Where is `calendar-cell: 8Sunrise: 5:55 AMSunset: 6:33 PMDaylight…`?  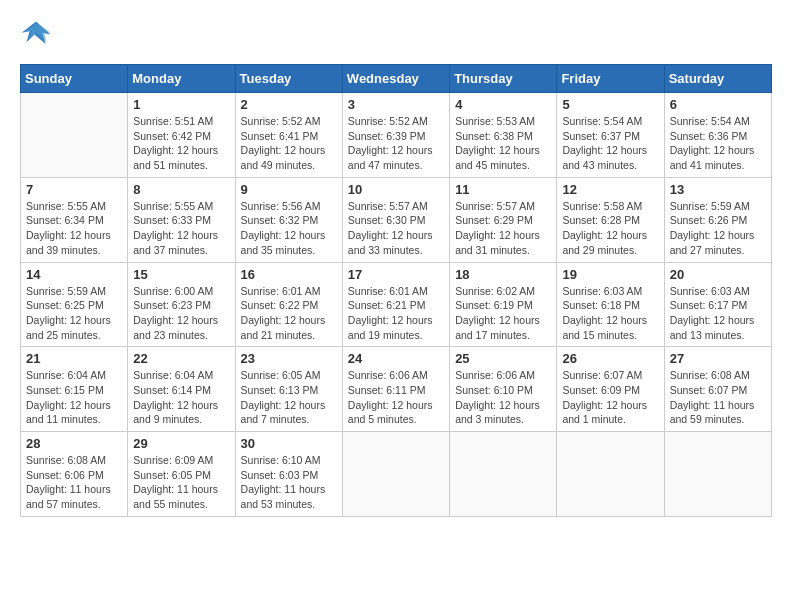
calendar-cell: 8Sunrise: 5:55 AMSunset: 6:33 PMDaylight… is located at coordinates (182, 220).